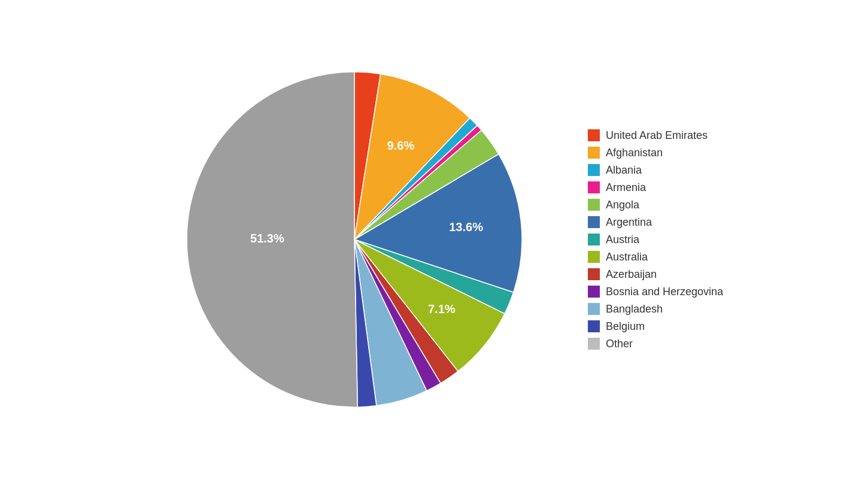 The image size is (868, 479). Describe the element at coordinates (655, 240) in the screenshot. I see `legend-item-austria: Austria` at that location.